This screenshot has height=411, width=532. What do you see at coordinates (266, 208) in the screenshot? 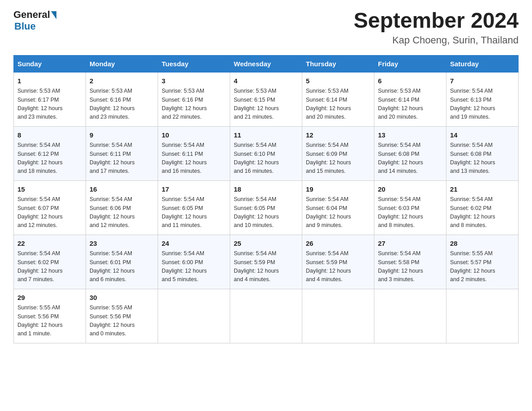
I see `calendar-cell: 18Sunrise: 5:54 AMSunset: 6:05 PMDayligh…` at bounding box center [266, 208].